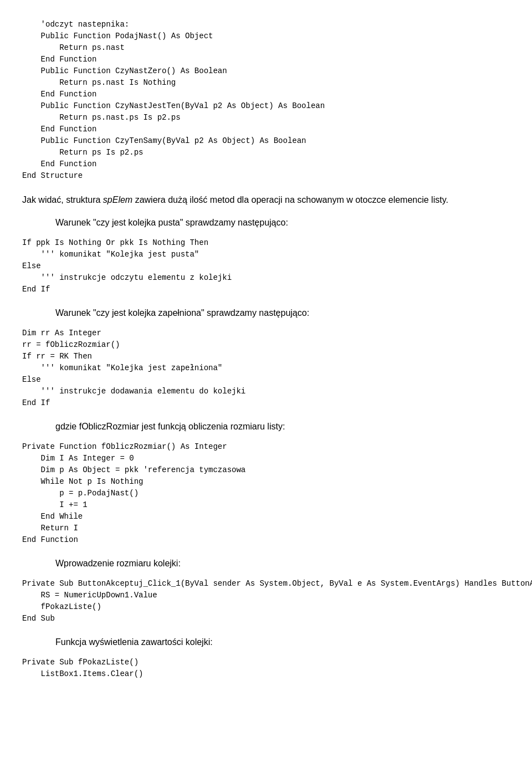 The image size is (532, 783). What do you see at coordinates (266, 601) in the screenshot?
I see `code-section-5: Private Sub ButtonAkceptuj_Click_1(ByVal…` at bounding box center [266, 601].